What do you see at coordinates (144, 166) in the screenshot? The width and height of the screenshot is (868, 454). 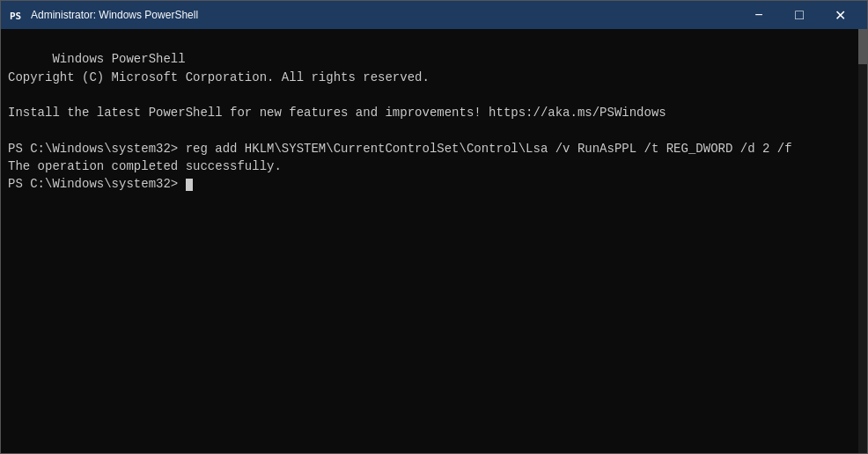 I see `line-result: The operation completed successfully.` at bounding box center [144, 166].